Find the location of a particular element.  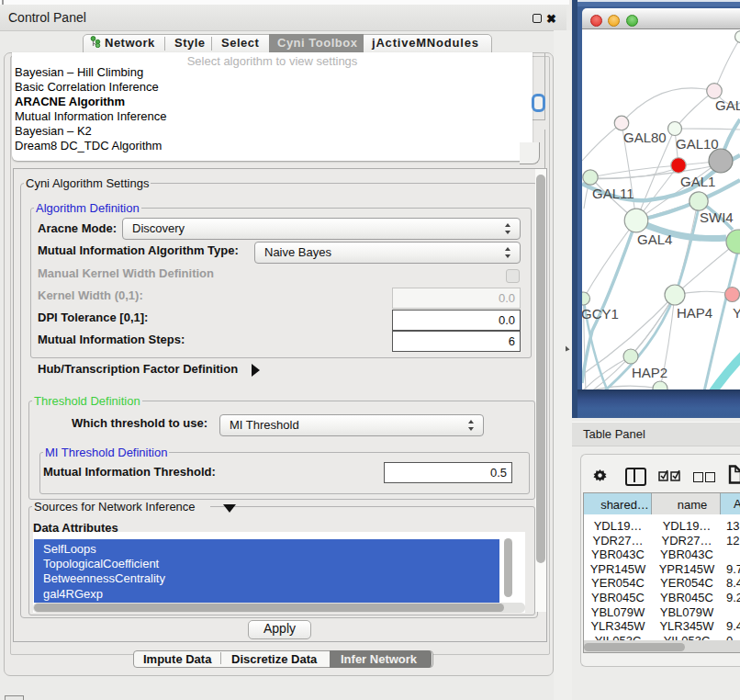

svg-text: GAL80 is located at coordinates (645, 138).